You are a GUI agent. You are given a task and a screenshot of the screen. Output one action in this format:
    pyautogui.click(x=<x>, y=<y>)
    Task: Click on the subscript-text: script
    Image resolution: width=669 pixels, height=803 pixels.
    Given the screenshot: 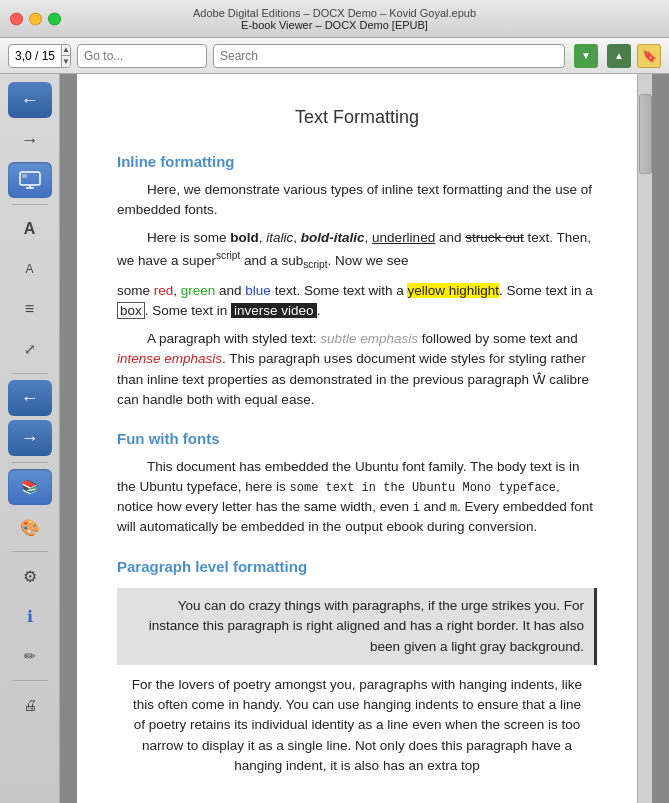 What is the action you would take?
    pyautogui.click(x=315, y=264)
    